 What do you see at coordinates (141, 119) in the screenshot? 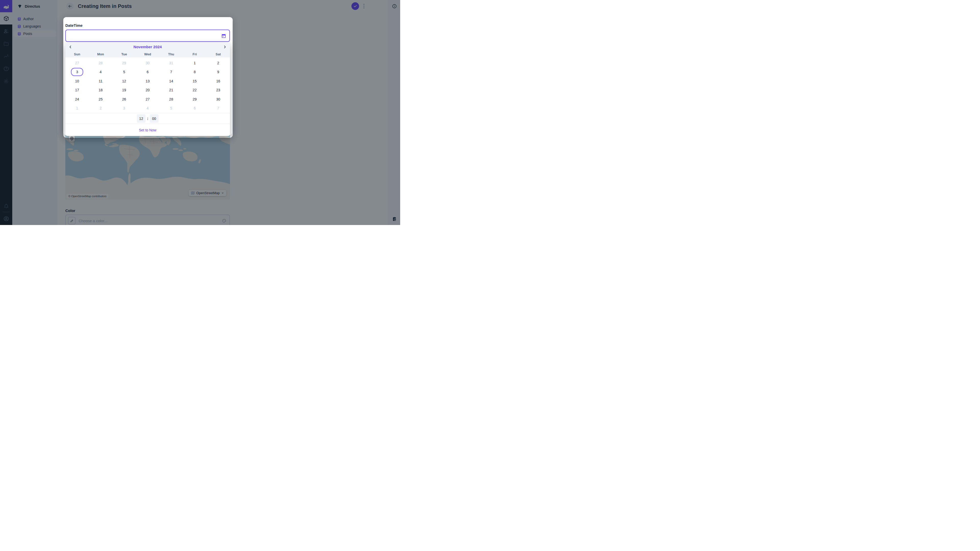
I see `hour-input: 12` at bounding box center [141, 119].